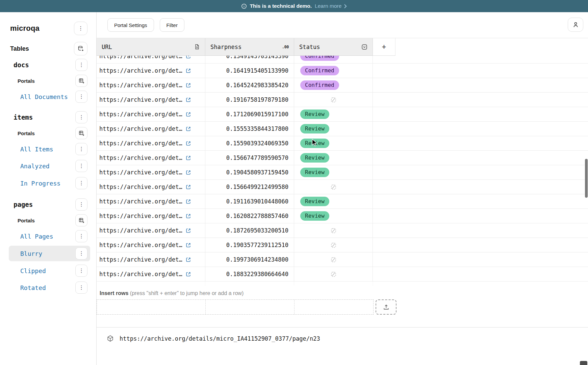 The width and height of the screenshot is (588, 365). Describe the element at coordinates (48, 183) in the screenshot. I see `sidebar-view-in-progress: In Progress ⋮` at that location.